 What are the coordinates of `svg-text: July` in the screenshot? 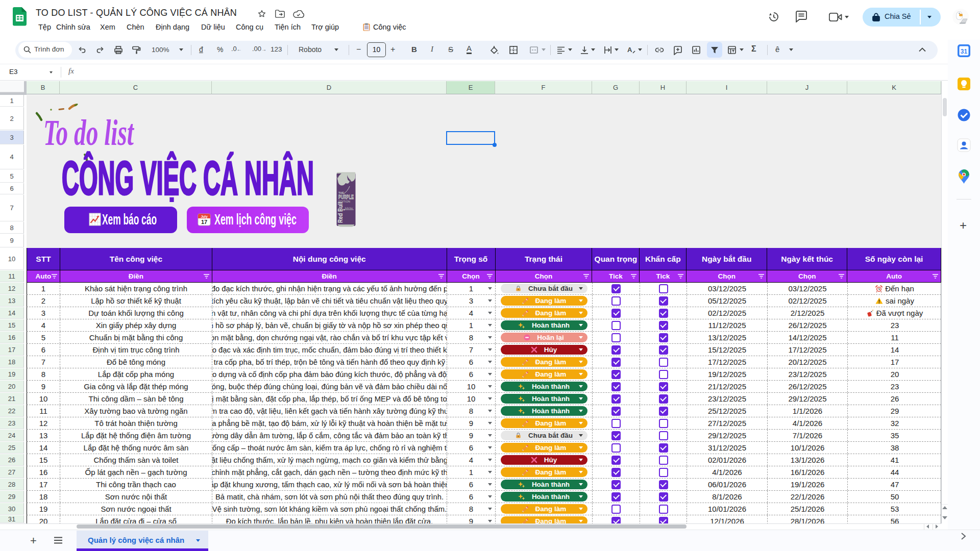 It's located at (204, 217).